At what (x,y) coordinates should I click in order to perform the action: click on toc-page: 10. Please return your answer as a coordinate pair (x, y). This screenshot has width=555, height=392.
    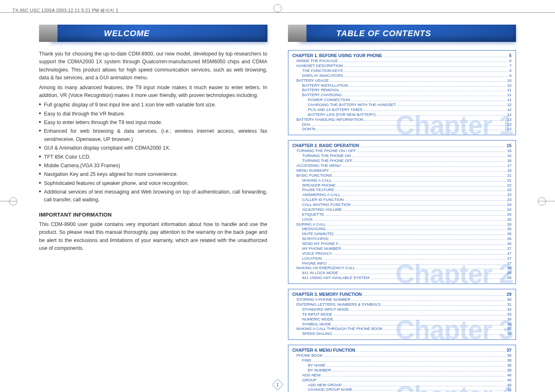
    Looking at the image, I should click on (509, 85).